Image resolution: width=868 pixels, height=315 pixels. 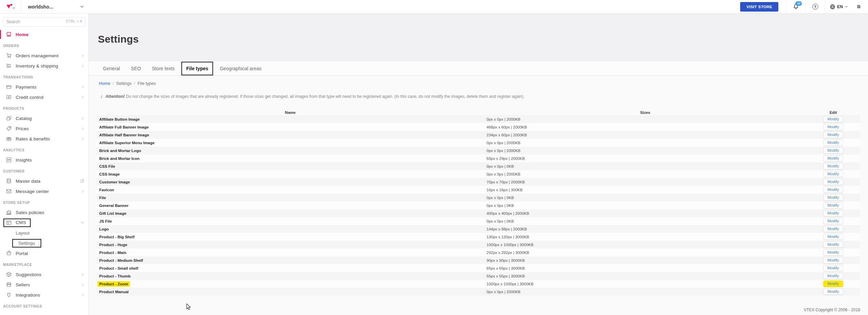 I want to click on sidebar-section-label: STORE SETUP, so click(x=44, y=202).